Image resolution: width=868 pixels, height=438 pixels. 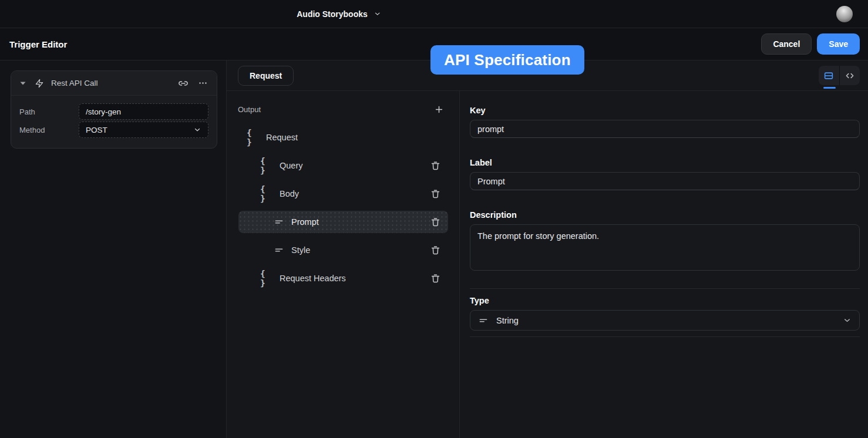 What do you see at coordinates (829, 76) in the screenshot?
I see `form-rows-icon` at bounding box center [829, 76].